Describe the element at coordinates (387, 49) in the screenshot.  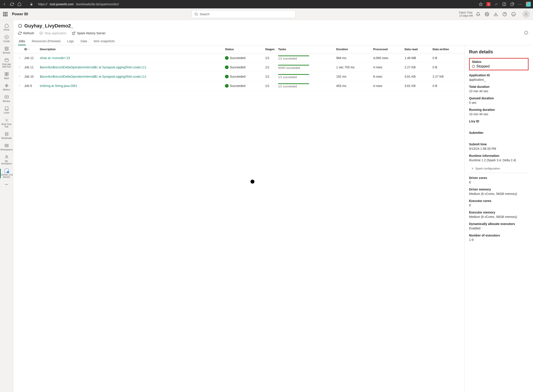
I see `col-processed: Processed` at that location.